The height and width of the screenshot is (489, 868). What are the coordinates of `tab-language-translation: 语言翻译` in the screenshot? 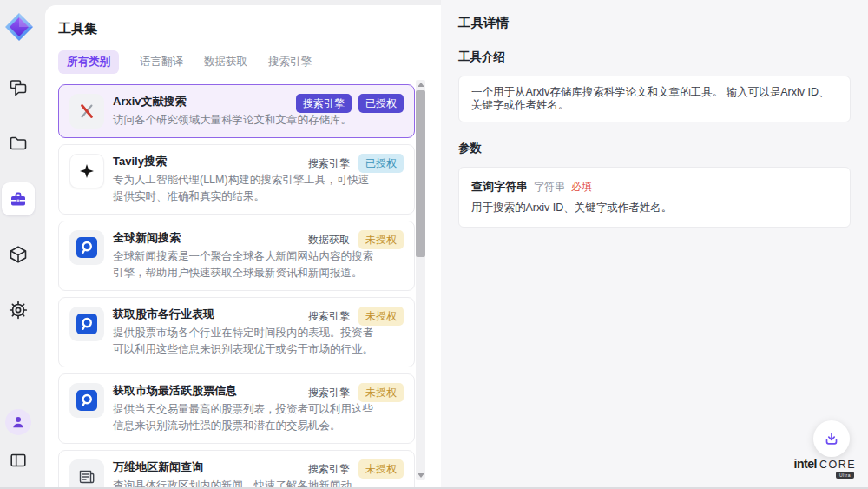 It's located at (161, 63).